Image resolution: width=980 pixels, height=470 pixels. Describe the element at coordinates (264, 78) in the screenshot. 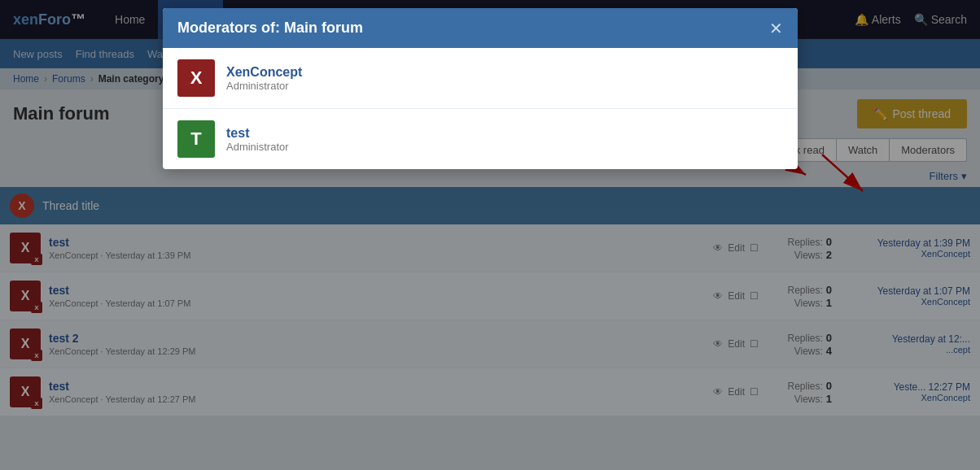

I see `moderator-info: XenConcept Administrator` at that location.